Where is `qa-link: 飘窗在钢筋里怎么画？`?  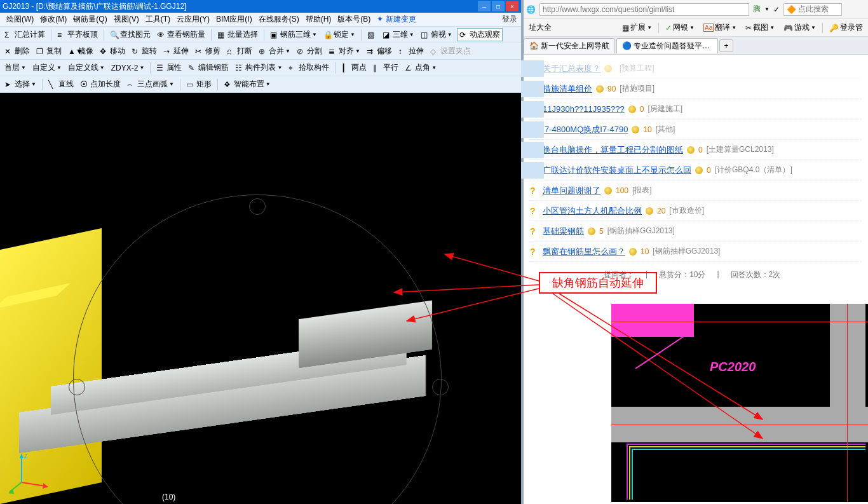
qa-link: 飘窗在钢筋里怎么画？ is located at coordinates (584, 252).